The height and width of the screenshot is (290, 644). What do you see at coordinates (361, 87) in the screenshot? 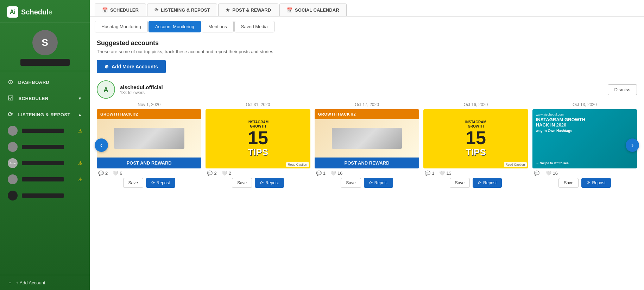
I see `account-name: aischedul.official` at bounding box center [361, 87].